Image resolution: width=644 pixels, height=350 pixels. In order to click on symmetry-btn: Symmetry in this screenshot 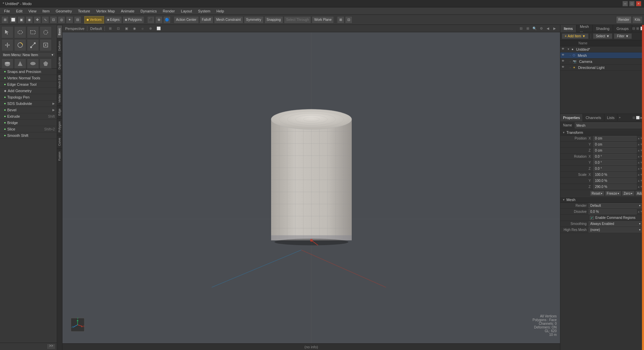, I will do `click(254, 20)`.